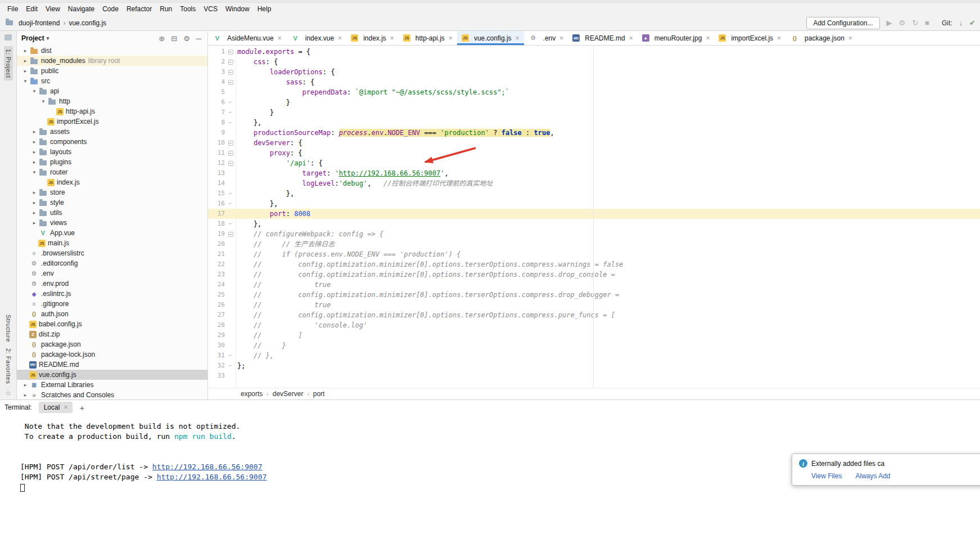 The height and width of the screenshot is (543, 980). I want to click on code-line: 11− proxy: {, so click(594, 153).